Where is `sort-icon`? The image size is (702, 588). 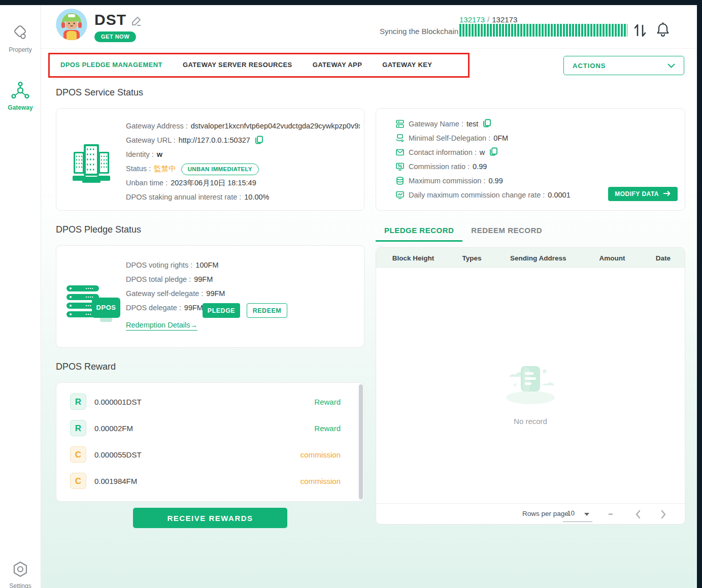
sort-icon is located at coordinates (641, 31).